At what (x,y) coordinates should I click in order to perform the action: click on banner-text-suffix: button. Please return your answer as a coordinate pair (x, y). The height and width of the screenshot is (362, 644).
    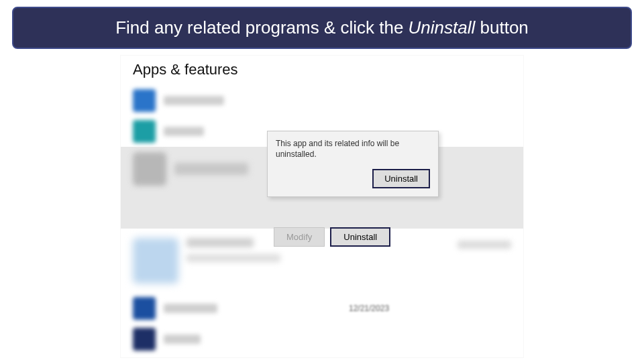
    Looking at the image, I should click on (502, 27).